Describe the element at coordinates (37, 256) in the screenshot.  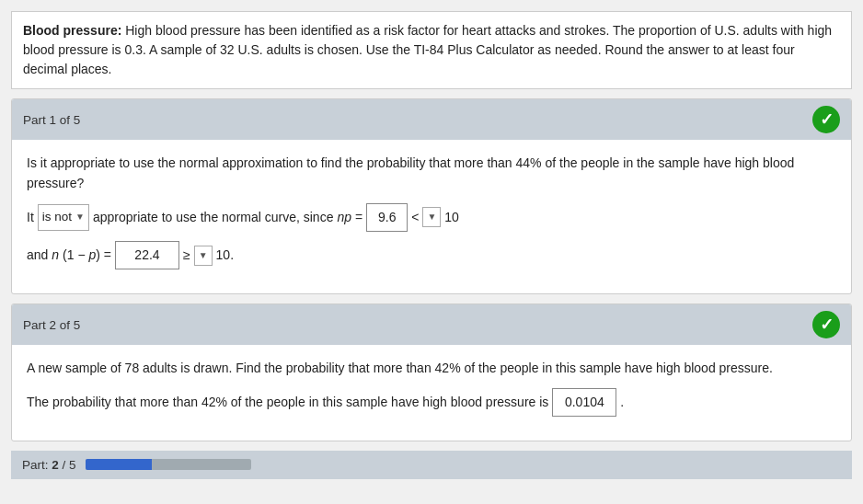
I see `part1-and-prefix: and` at that location.